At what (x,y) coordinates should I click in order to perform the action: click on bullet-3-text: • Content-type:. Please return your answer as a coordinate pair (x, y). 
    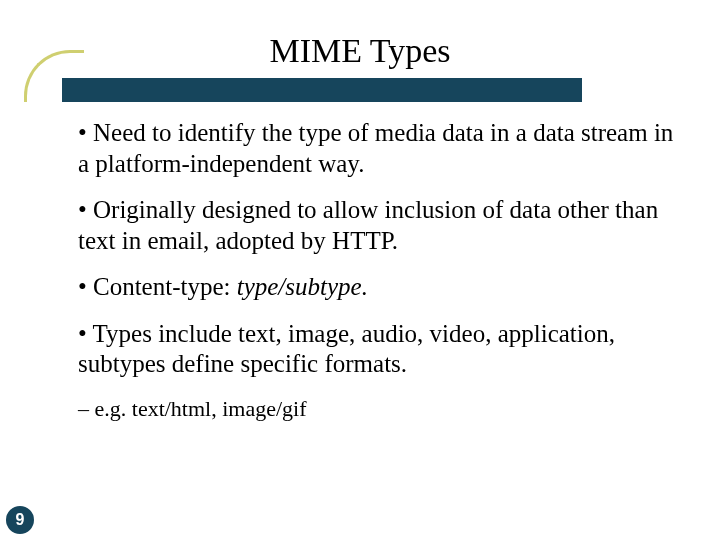
    Looking at the image, I should click on (158, 286).